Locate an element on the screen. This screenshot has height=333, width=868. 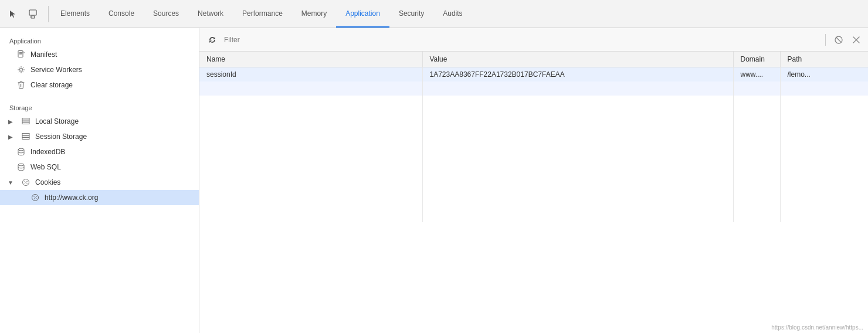
col-header-name: Name is located at coordinates (311, 60).